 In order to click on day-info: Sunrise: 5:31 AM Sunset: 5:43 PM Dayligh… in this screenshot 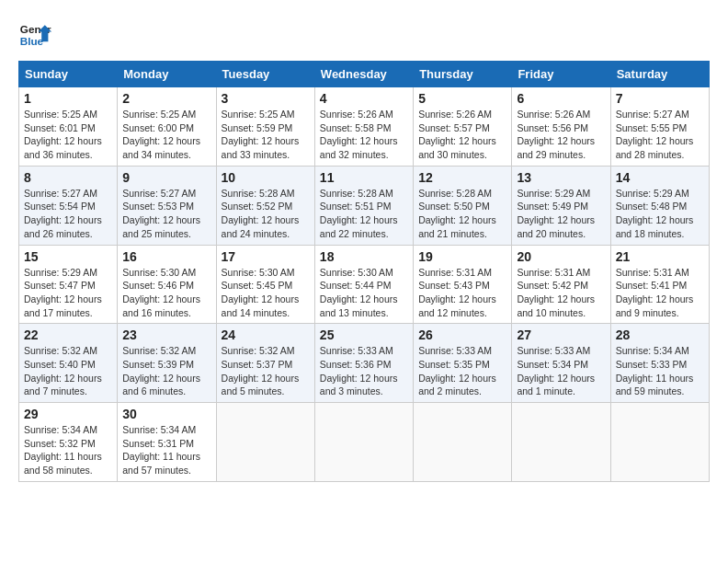, I will do `click(462, 293)`.